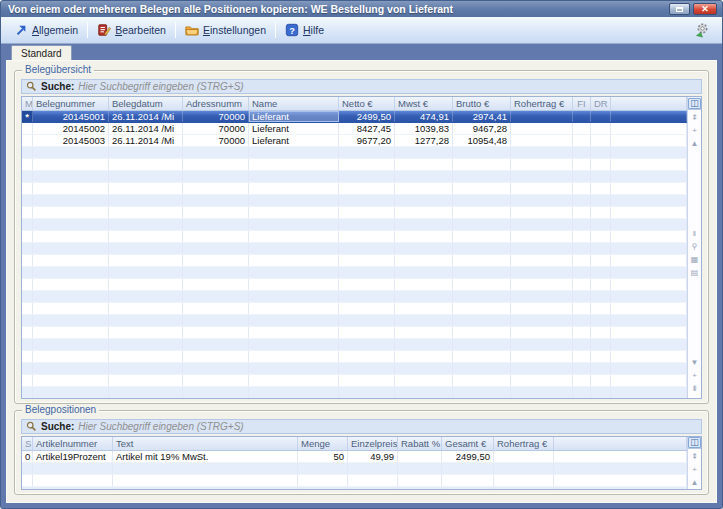 This screenshot has width=723, height=509. Describe the element at coordinates (354, 457) in the screenshot. I see `table-row: 0 Artikel19Prozent Artikel mit 19% MwSt.…` at that location.